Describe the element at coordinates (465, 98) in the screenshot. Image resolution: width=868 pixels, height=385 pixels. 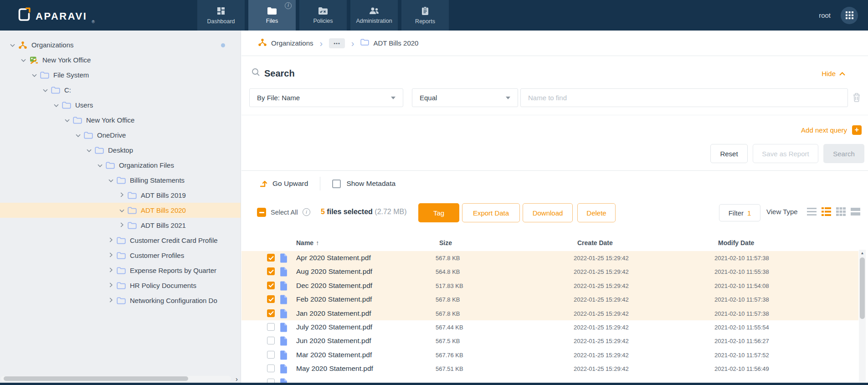
I see `search-operator-dropdown: Equal` at that location.